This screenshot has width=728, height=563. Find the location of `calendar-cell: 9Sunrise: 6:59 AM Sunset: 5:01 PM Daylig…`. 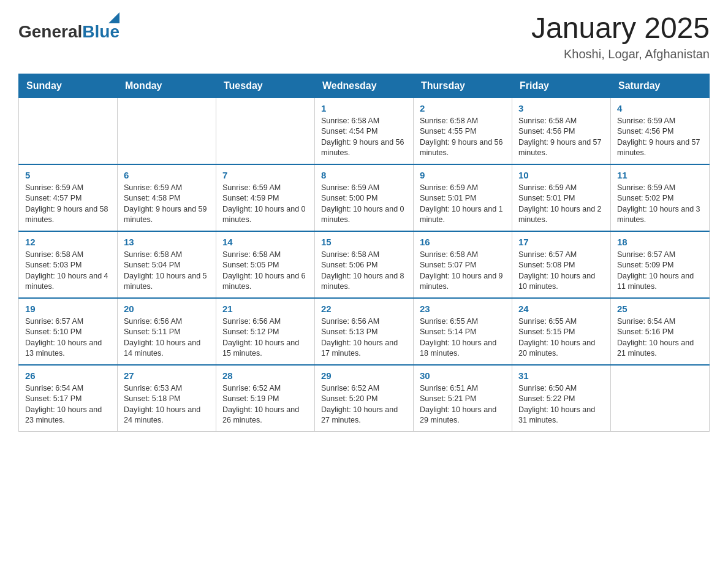

calendar-cell: 9Sunrise: 6:59 AM Sunset: 5:01 PM Daylig… is located at coordinates (463, 197).